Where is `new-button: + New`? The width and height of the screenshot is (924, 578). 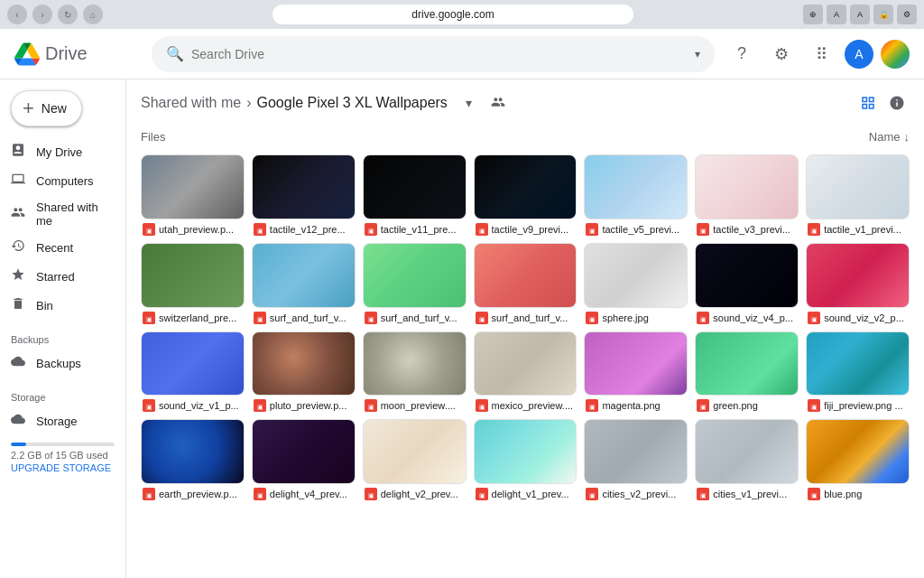 new-button: + New is located at coordinates (47, 108).